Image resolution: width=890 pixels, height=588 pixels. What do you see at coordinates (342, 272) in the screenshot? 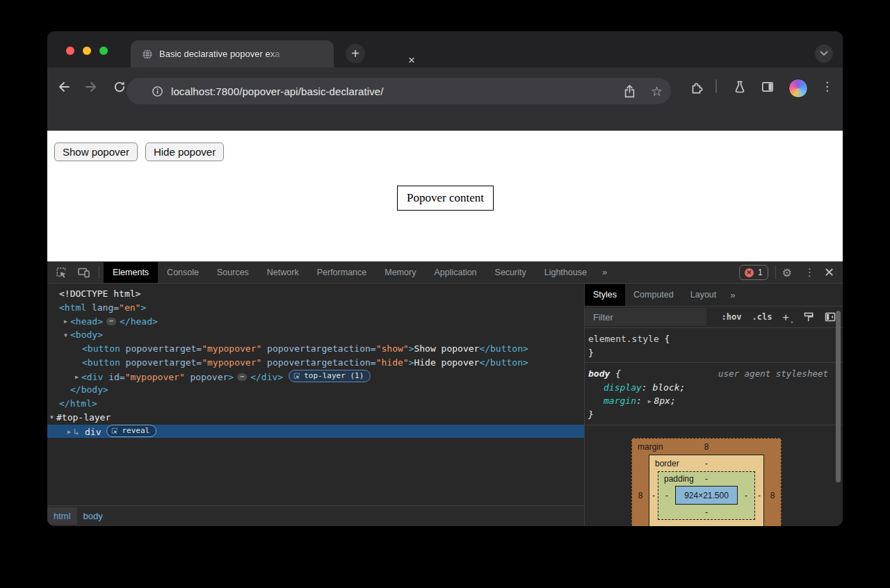
I see `devtools-tab-performance: Performance` at bounding box center [342, 272].